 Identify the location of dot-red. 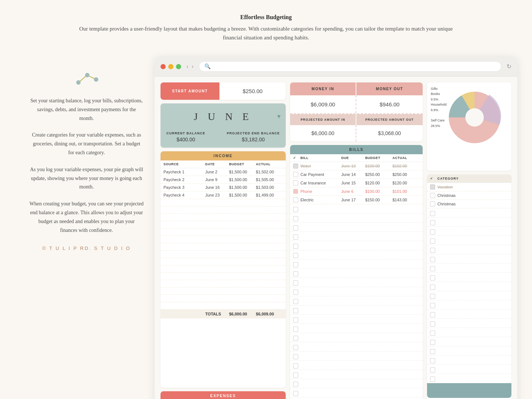
(163, 67).